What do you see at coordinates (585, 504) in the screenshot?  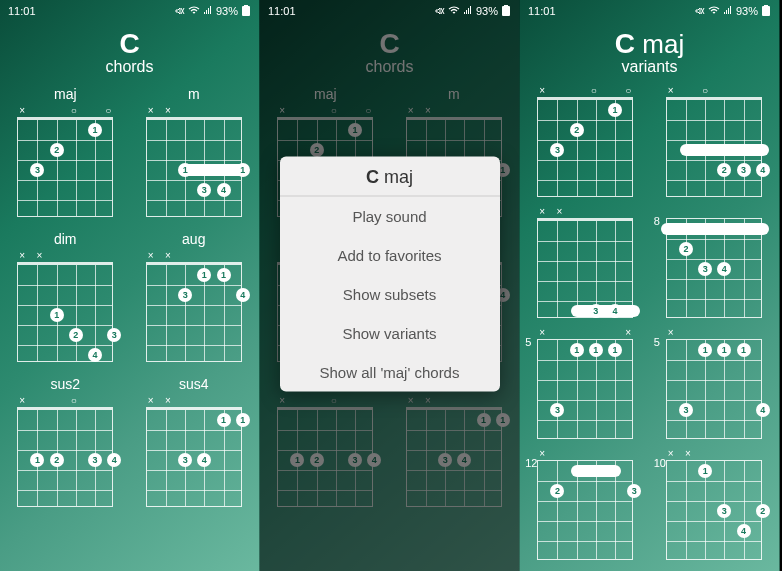 I see `chord-diagram: 12×23` at bounding box center [585, 504].